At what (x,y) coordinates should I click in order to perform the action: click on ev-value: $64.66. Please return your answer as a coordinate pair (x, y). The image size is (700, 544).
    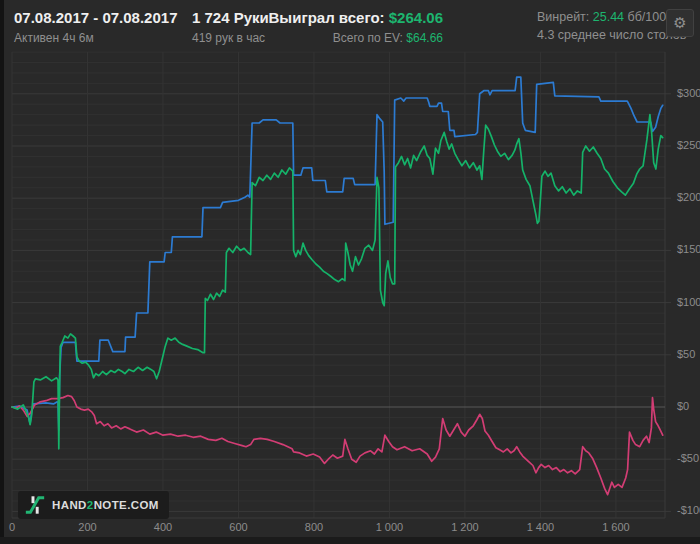
    Looking at the image, I should click on (424, 38).